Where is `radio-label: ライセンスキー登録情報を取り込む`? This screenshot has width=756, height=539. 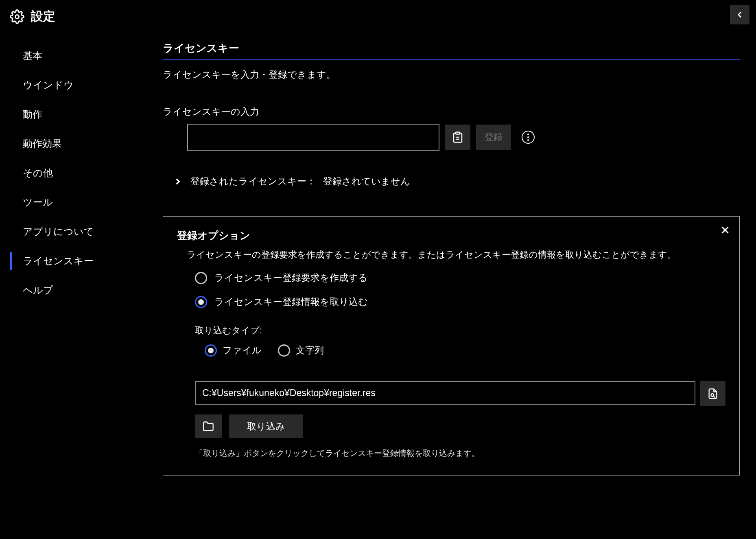
radio-label: ライセンスキー登録情報を取り込む is located at coordinates (291, 302).